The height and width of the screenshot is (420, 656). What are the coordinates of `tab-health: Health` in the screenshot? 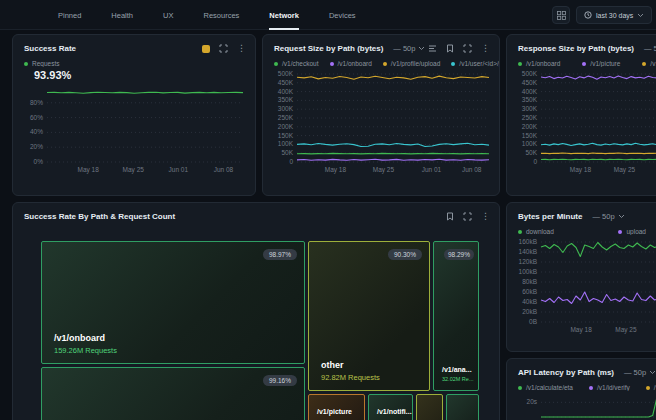 It's located at (122, 15).